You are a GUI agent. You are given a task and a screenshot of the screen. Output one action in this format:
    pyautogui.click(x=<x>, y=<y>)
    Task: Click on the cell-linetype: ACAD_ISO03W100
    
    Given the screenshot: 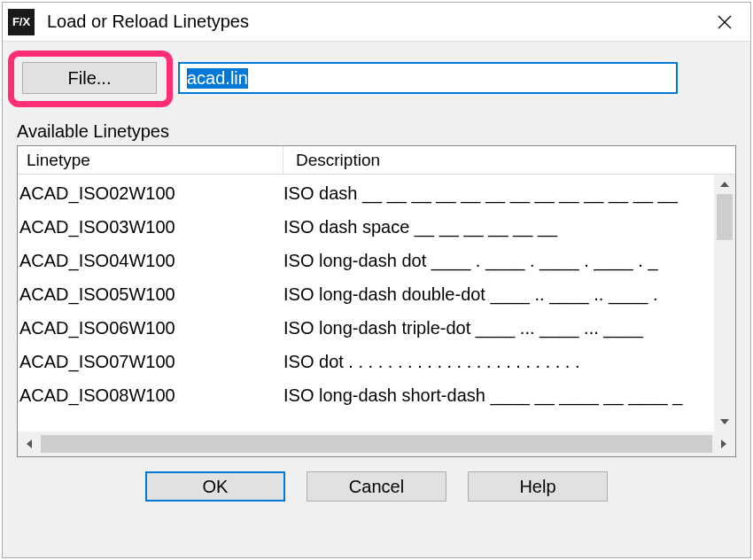 What is the action you would take?
    pyautogui.click(x=151, y=227)
    